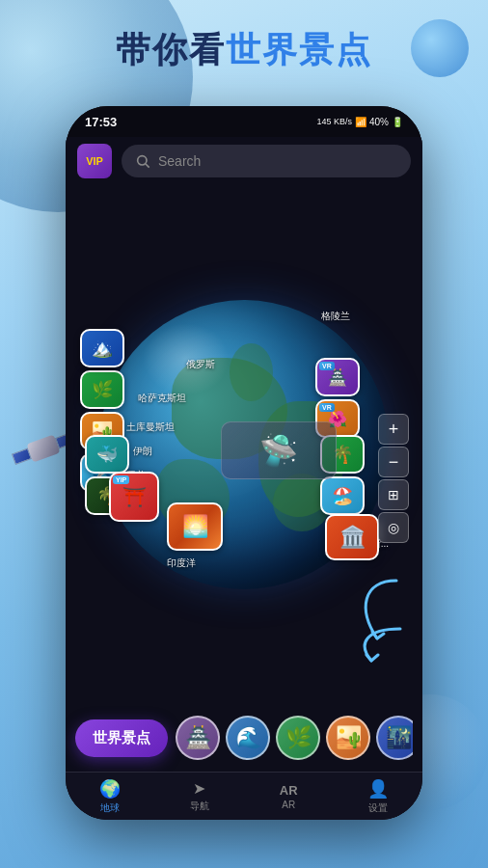 Image resolution: width=488 pixels, height=868 pixels. I want to click on label-kazakhstan: 哈萨克斯坦, so click(162, 398).